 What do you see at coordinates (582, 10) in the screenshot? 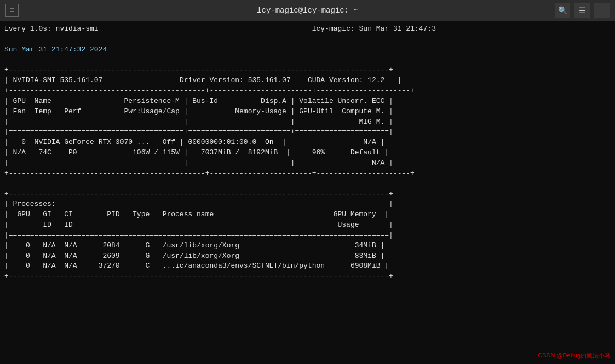
I see `menu-button: ☰` at bounding box center [582, 10].